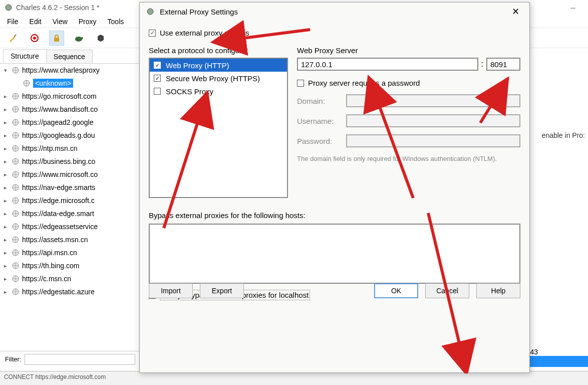 The height and width of the screenshot is (385, 588). I want to click on tree-item: ▸https://go.microsoft.com, so click(70, 96).